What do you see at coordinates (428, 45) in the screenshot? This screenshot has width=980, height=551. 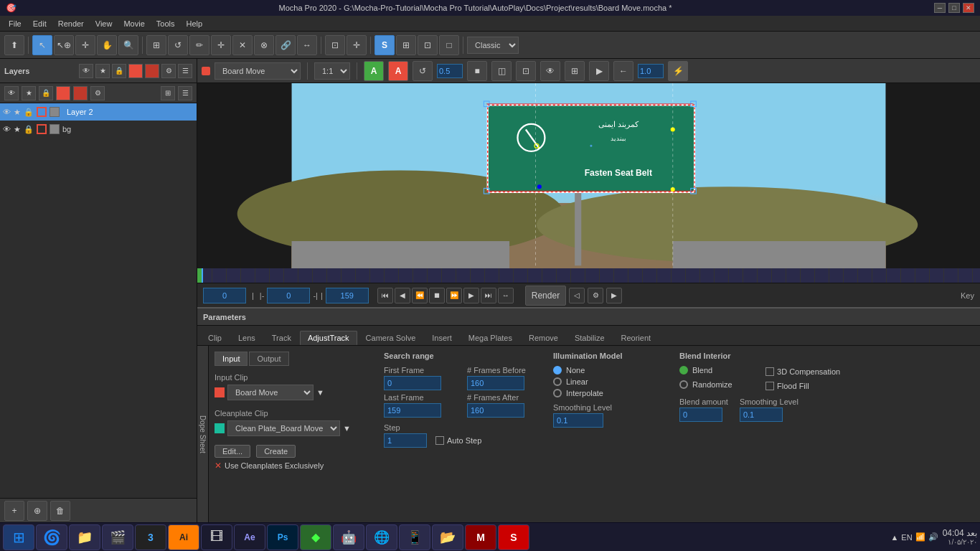 I see `stereo-tool: ⊡` at bounding box center [428, 45].